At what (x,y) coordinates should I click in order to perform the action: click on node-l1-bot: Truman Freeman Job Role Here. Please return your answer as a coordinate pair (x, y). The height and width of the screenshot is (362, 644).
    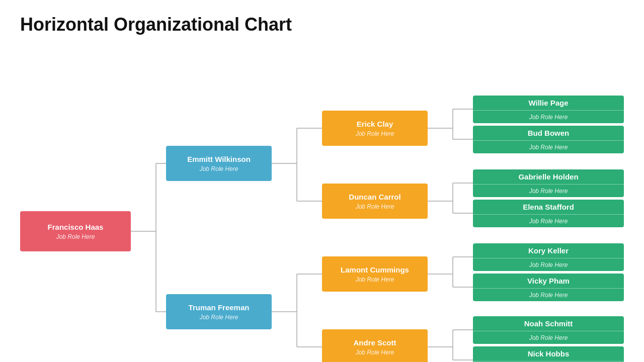
    Looking at the image, I should click on (219, 312).